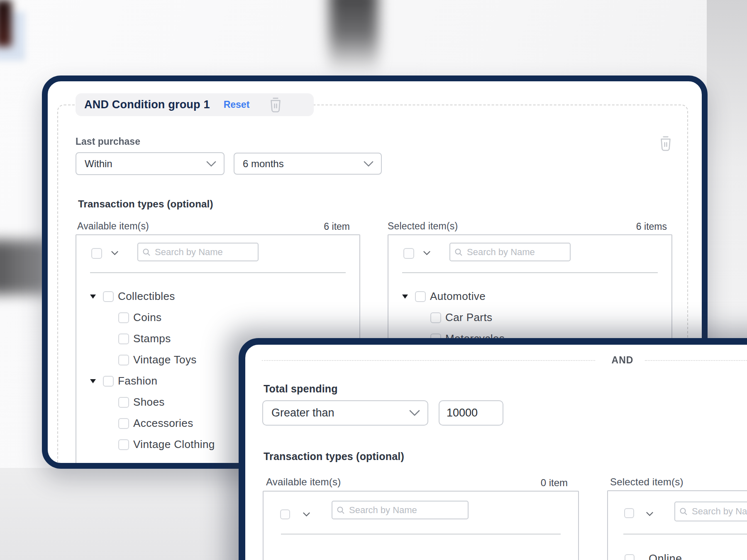 The width and height of the screenshot is (747, 560). Describe the element at coordinates (530, 296) in the screenshot. I see `tree-parent-row: Automotive` at that location.